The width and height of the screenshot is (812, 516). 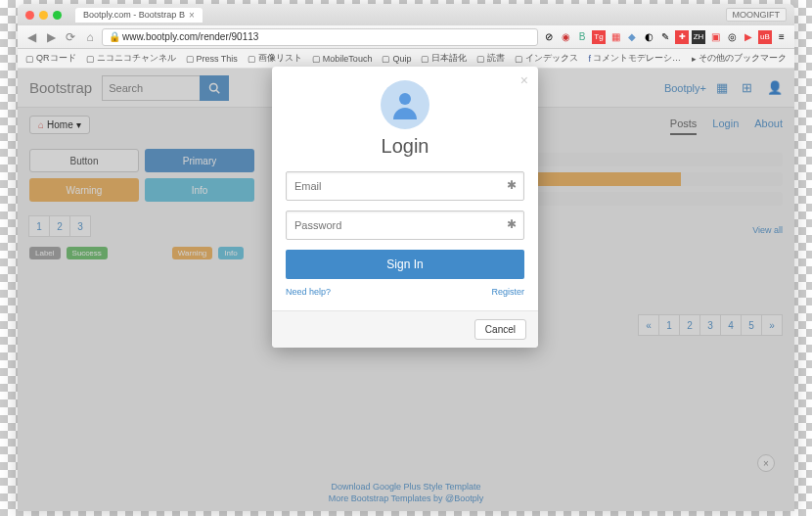 I want to click on bookmark-other: ▸ その他のブックマーク, so click(x=740, y=59).